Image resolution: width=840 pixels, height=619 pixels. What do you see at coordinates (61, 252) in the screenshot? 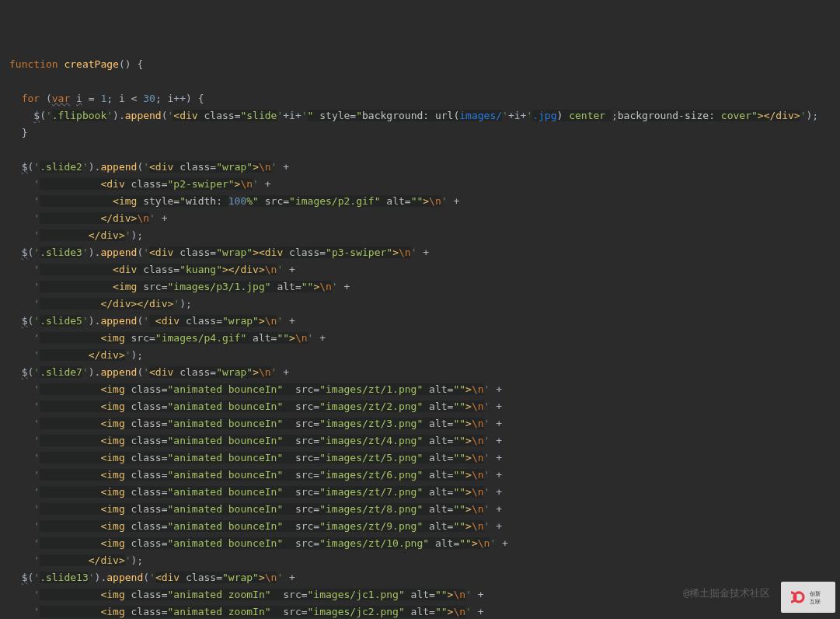
I see `selector-slide3: .slide3` at bounding box center [61, 252].